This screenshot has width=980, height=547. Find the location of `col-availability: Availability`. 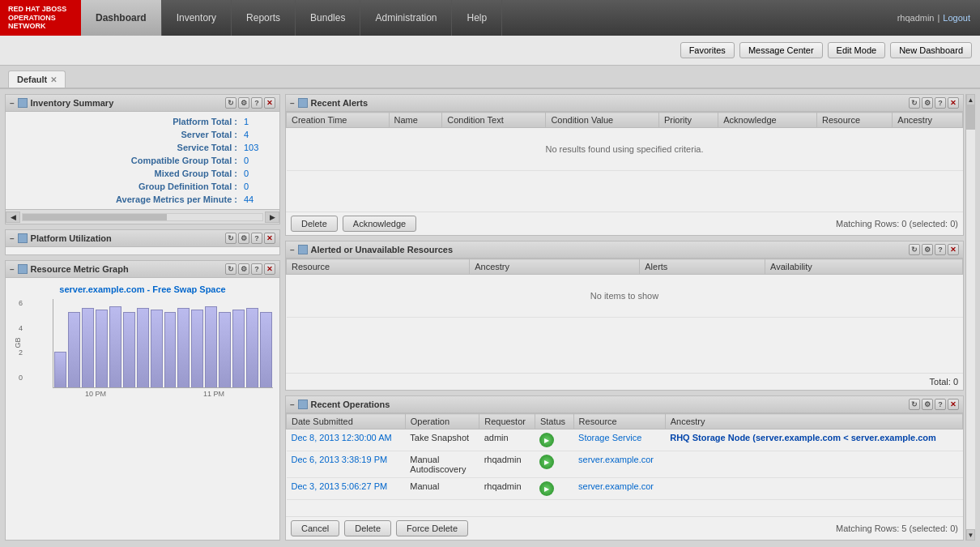

col-availability: Availability is located at coordinates (864, 267).